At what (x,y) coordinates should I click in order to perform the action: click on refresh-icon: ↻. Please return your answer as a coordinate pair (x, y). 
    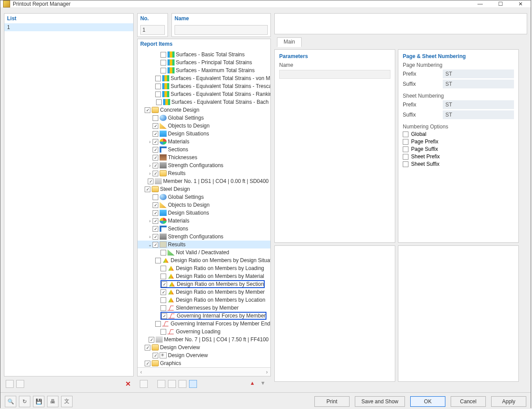
    Looking at the image, I should click on (25, 402).